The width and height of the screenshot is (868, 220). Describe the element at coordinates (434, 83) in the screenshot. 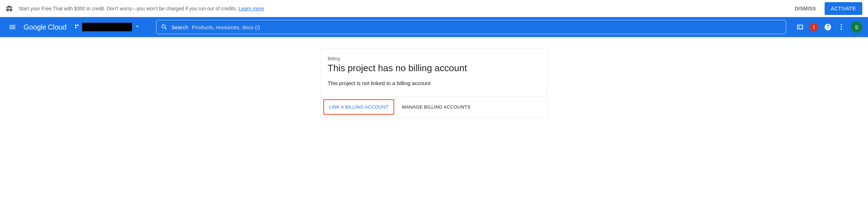

I see `billing-card: Billing This project has no billing acco…` at that location.